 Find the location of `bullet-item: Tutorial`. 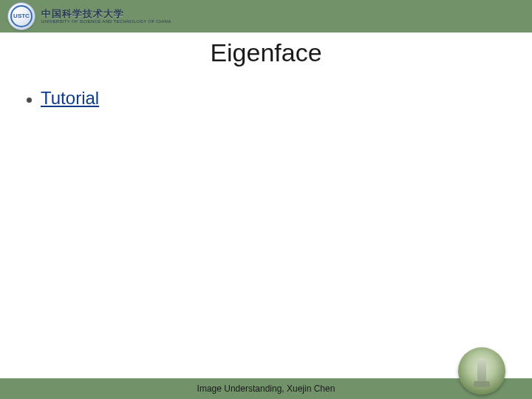

bullet-item: Tutorial is located at coordinates (266, 98).